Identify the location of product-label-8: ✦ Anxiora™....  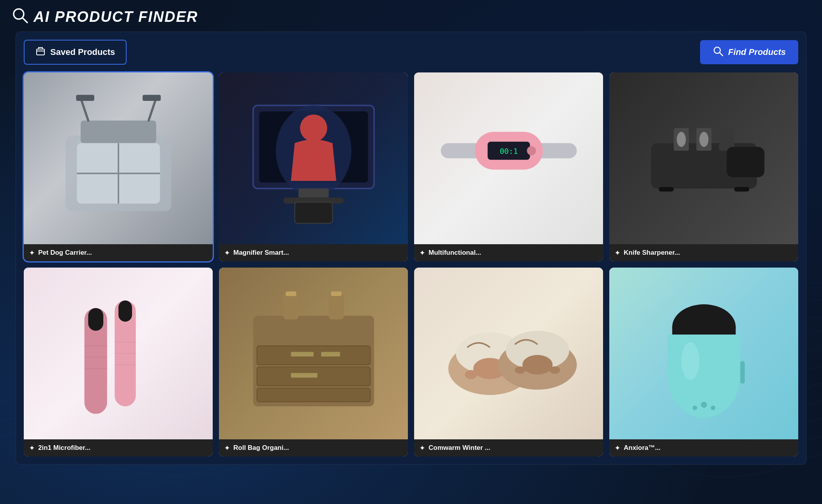
(704, 448).